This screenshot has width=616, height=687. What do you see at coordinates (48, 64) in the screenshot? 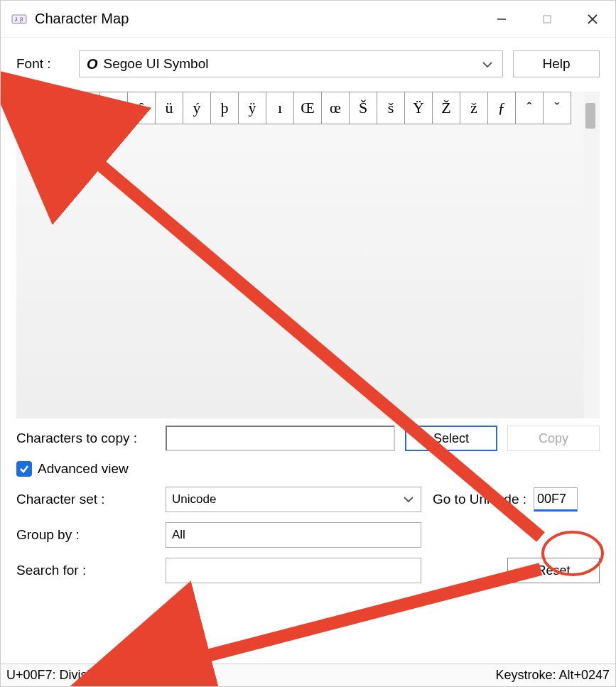
I see `font-label: Font :` at bounding box center [48, 64].